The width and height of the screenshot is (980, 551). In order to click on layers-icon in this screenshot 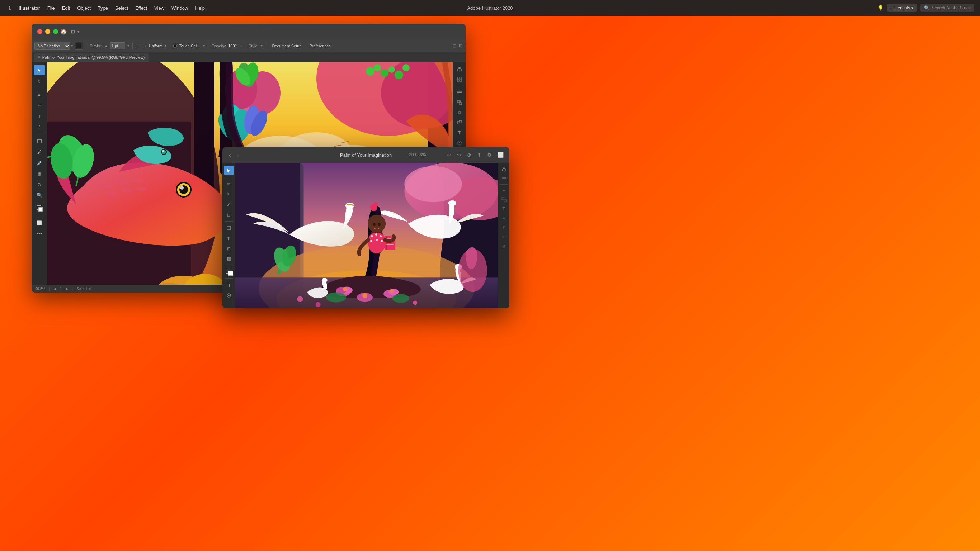, I will do `click(460, 69)`.